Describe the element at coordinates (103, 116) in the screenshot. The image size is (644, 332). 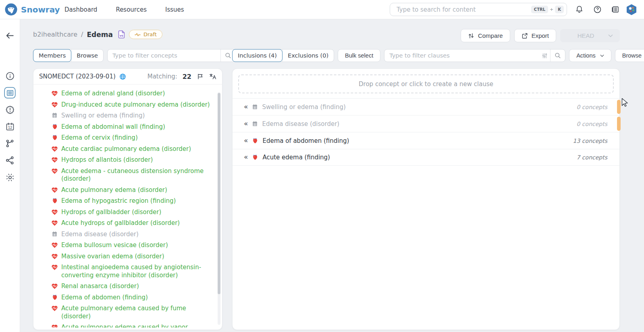
I see `concept-label: Swelling or edema (finding)` at that location.